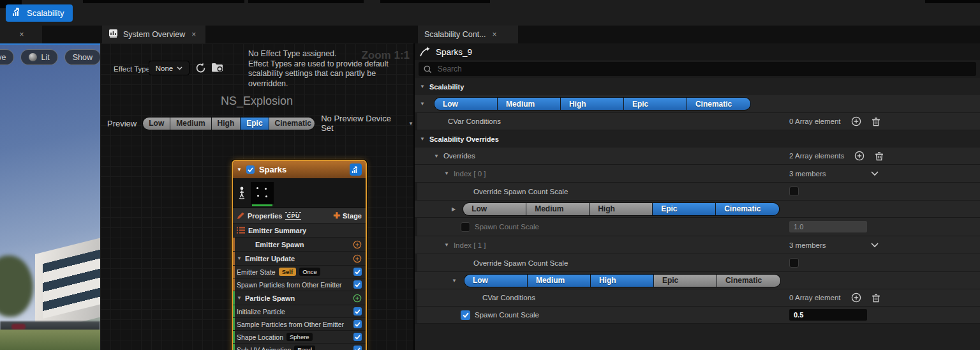 The width and height of the screenshot is (980, 350). I want to click on emitter-node-header: ▼ Sparks, so click(299, 170).